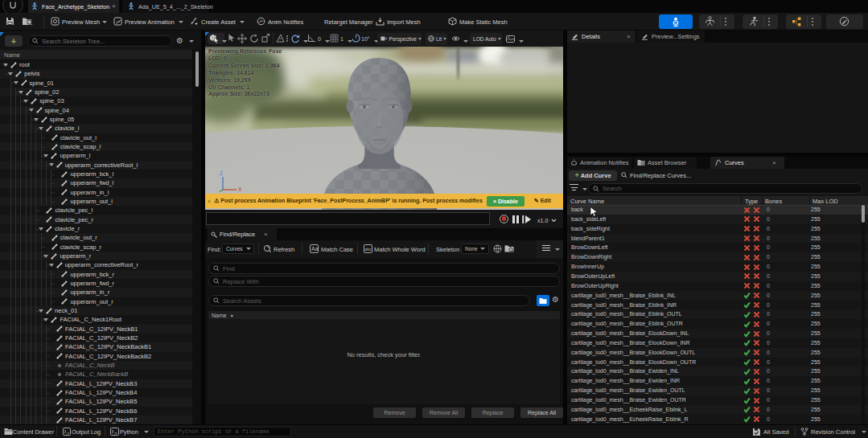 This screenshot has height=438, width=868. I want to click on svg-text: Aa, so click(315, 249).